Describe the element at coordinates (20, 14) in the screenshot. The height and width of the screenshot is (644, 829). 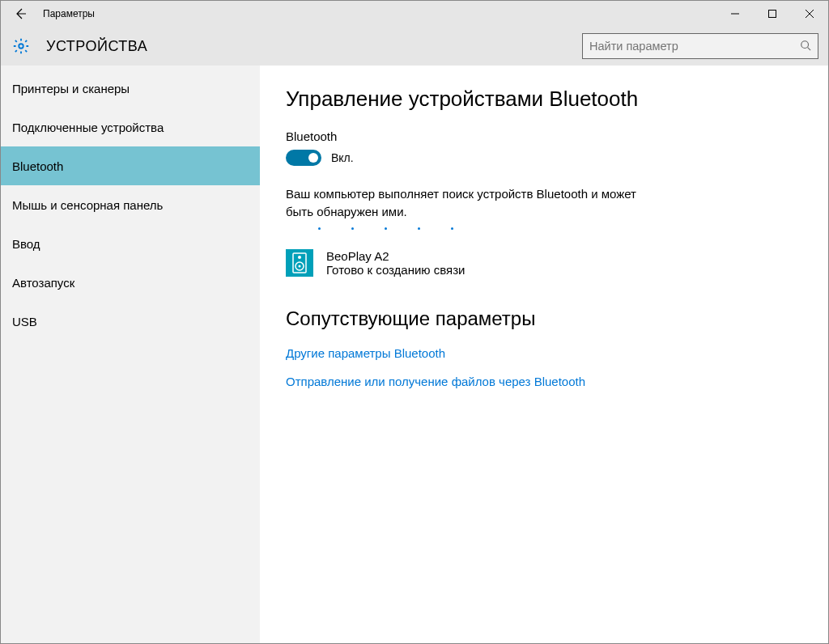
I see `arrow-left-icon` at that location.